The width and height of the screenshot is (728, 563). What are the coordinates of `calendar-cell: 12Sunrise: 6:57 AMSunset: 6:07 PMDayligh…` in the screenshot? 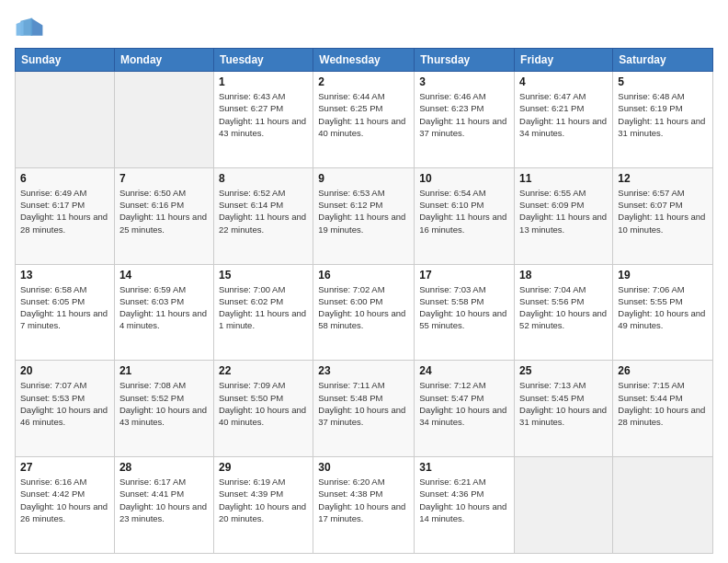 It's located at (664, 215).